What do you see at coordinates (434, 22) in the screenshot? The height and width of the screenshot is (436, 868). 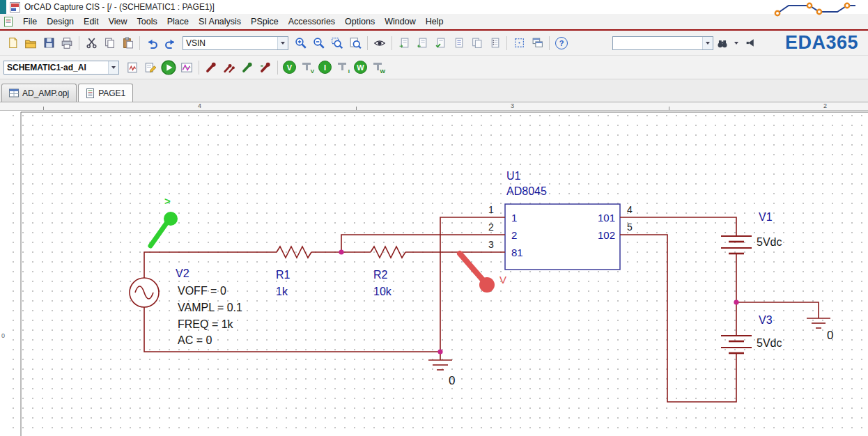 I see `menu-bar: File Design Edit View Tools Place SI Ana…` at bounding box center [434, 22].